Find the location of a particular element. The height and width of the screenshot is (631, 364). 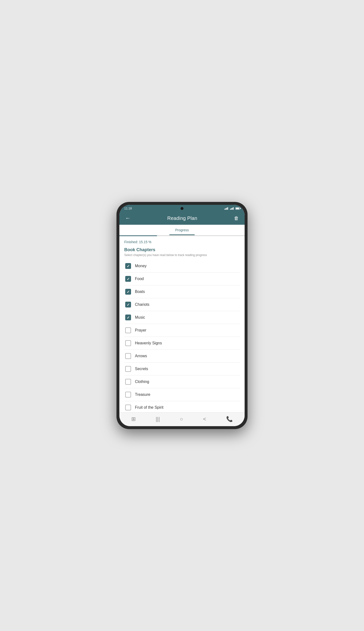

chapter-item: Secrets is located at coordinates (182, 369).